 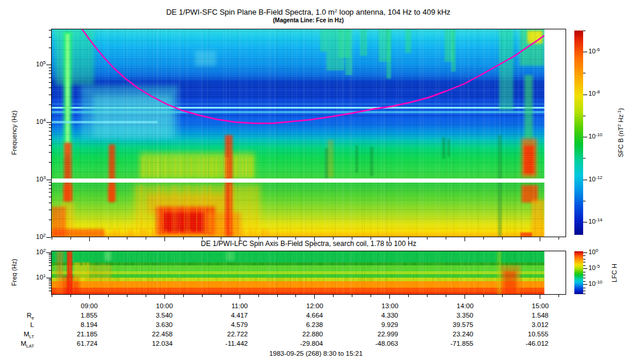 What do you see at coordinates (621, 142) in the screenshot?
I see `title-segment: SFC B (nT` at bounding box center [621, 142].